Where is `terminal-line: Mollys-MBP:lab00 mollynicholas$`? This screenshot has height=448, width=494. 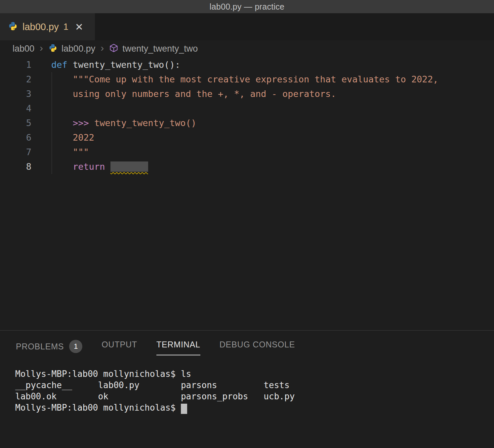
terminal-line: Mollys-MBP:lab00 mollynicholas$ is located at coordinates (255, 408).